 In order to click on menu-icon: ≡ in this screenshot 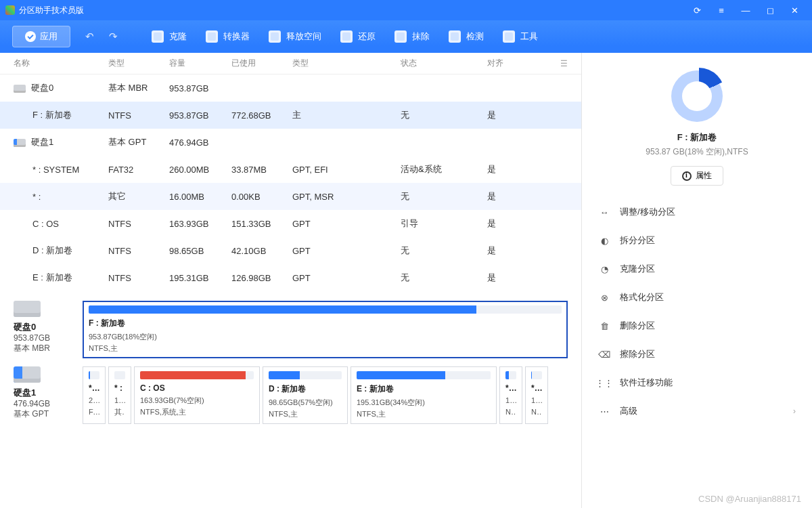, I will do `click(721, 11)`.